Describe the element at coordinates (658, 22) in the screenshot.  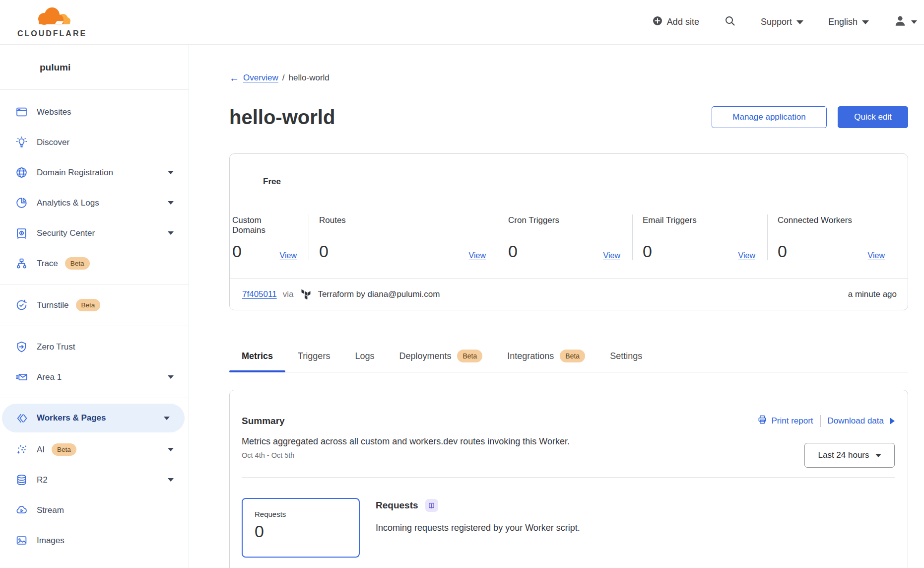
I see `plus-circle-icon` at that location.